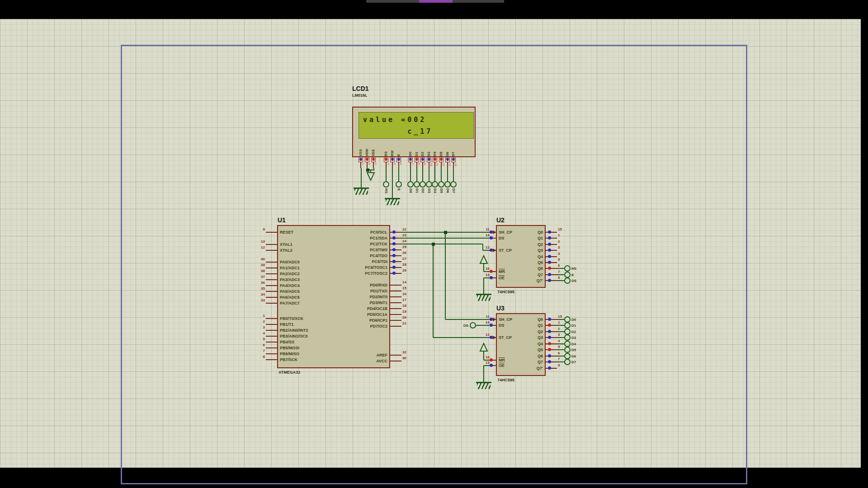 This screenshot has height=488, width=868. What do you see at coordinates (367, 291) in the screenshot?
I see `pin-name: PD1/TXD` at bounding box center [367, 291].